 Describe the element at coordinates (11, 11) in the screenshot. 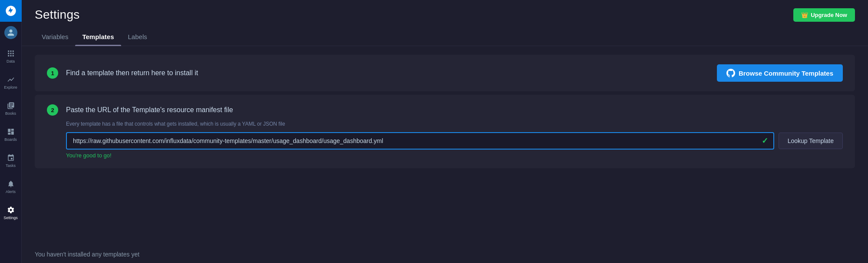

I see `influx-logo-icon` at that location.